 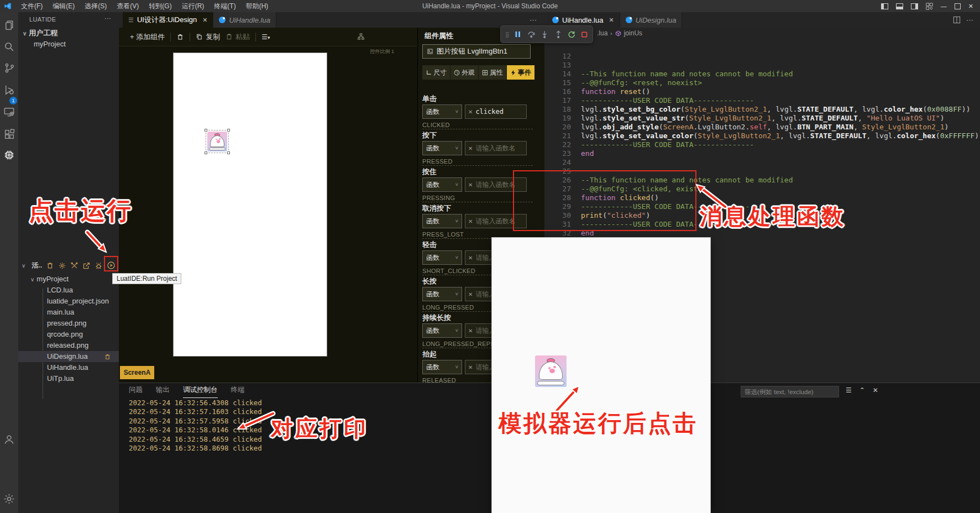 I want to click on code-line: 16function reset(), so click(x=597, y=92).